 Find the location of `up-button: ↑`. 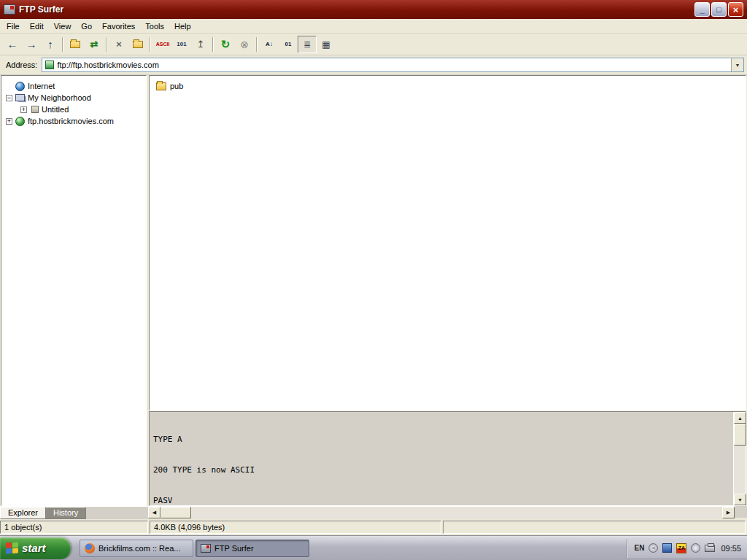

up-button: ↑ is located at coordinates (50, 44).